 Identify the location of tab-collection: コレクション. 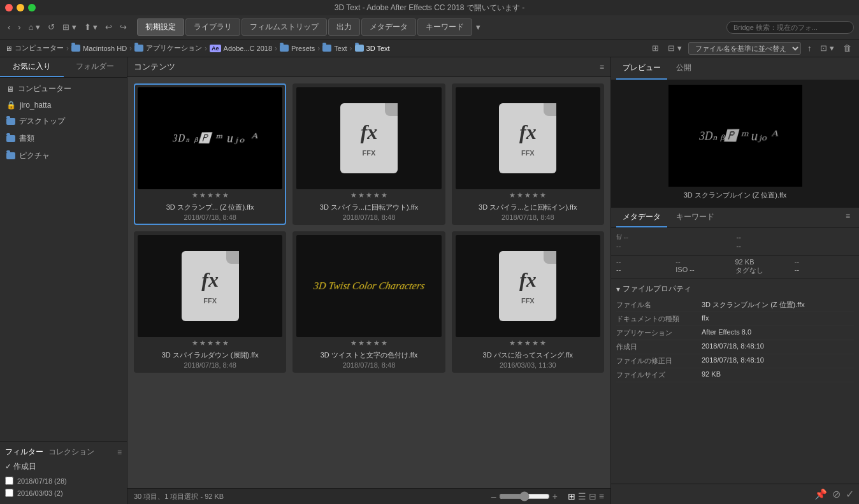
(71, 452).